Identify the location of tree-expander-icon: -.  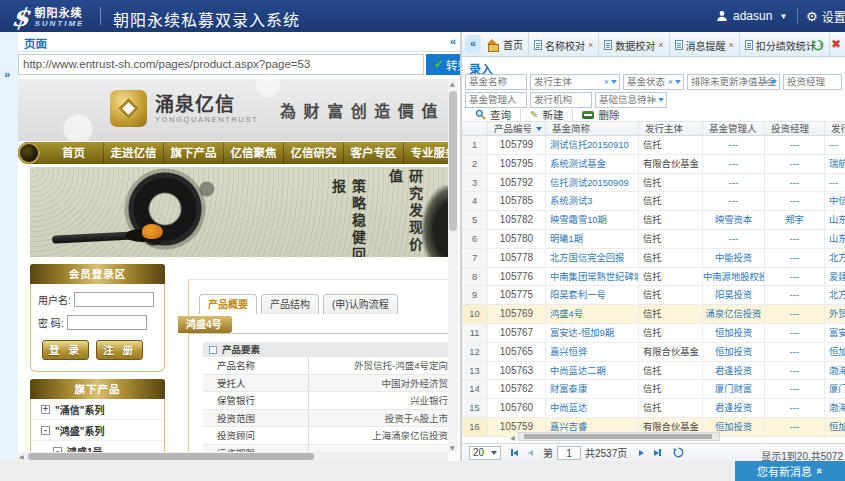
(46, 430).